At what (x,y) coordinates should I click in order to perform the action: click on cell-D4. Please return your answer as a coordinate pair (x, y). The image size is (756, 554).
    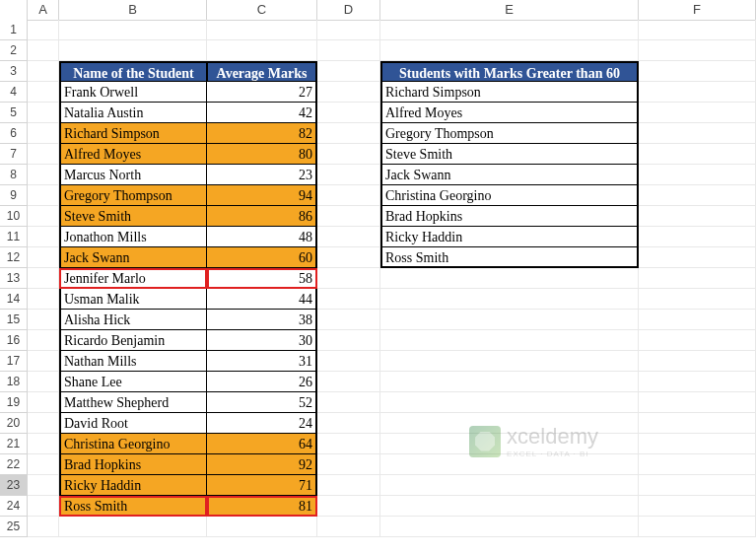
    Looking at the image, I should click on (349, 93).